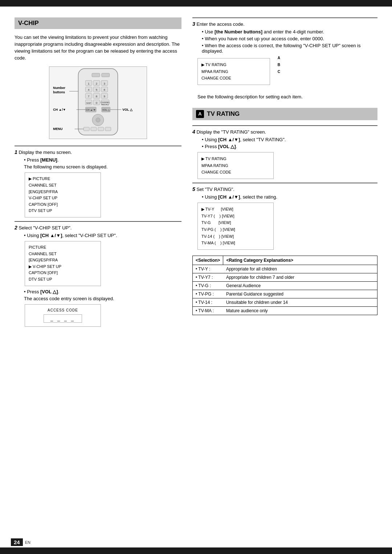  I want to click on selection-cell: • TV-G :, so click(208, 286).